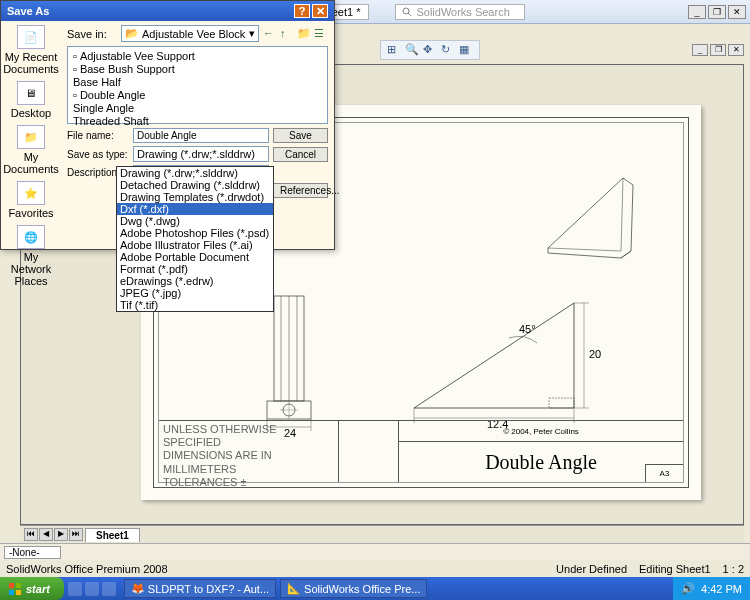 The image size is (750, 600). What do you see at coordinates (31, 37) in the screenshot?
I see `recent-icon: 📄` at bounding box center [31, 37].